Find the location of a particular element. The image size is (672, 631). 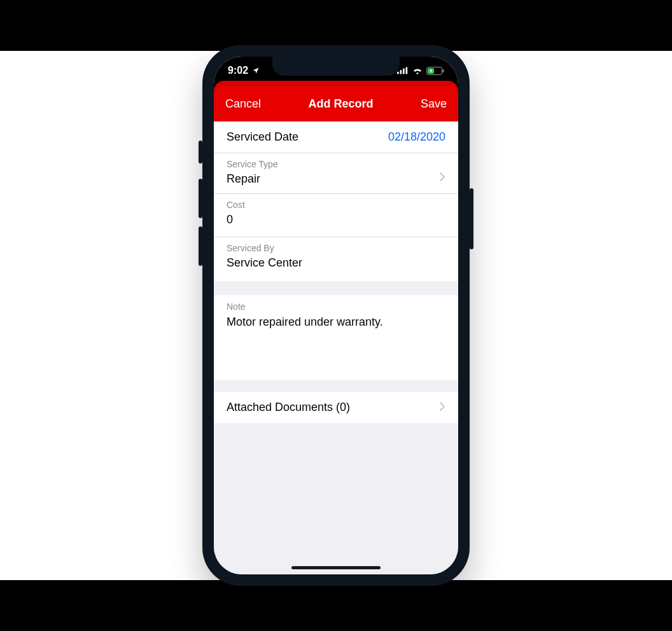

battery-icon is located at coordinates (435, 71).